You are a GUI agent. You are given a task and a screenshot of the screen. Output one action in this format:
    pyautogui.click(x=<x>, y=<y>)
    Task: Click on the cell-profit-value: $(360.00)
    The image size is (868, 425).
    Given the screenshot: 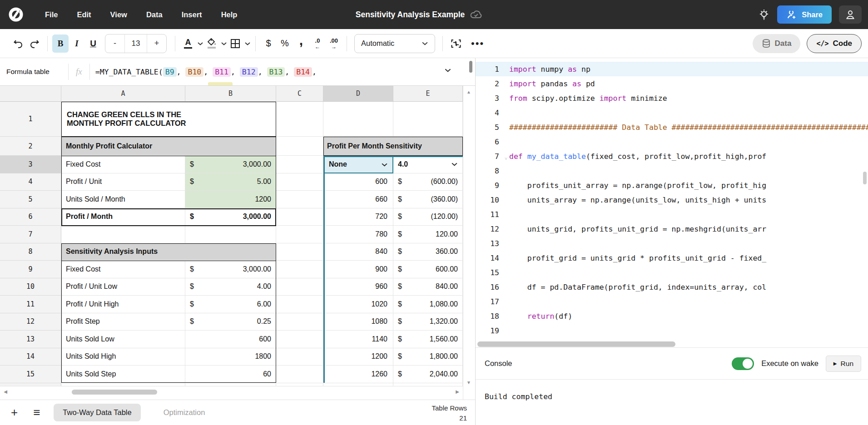 What is the action you would take?
    pyautogui.click(x=428, y=200)
    